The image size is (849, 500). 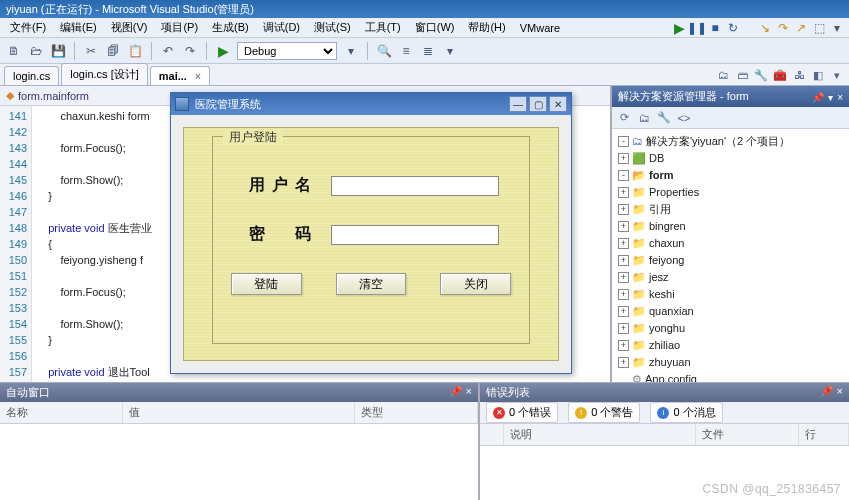 What do you see at coordinates (198, 76) in the screenshot?
I see `close-tab-icon: ×` at bounding box center [198, 76].